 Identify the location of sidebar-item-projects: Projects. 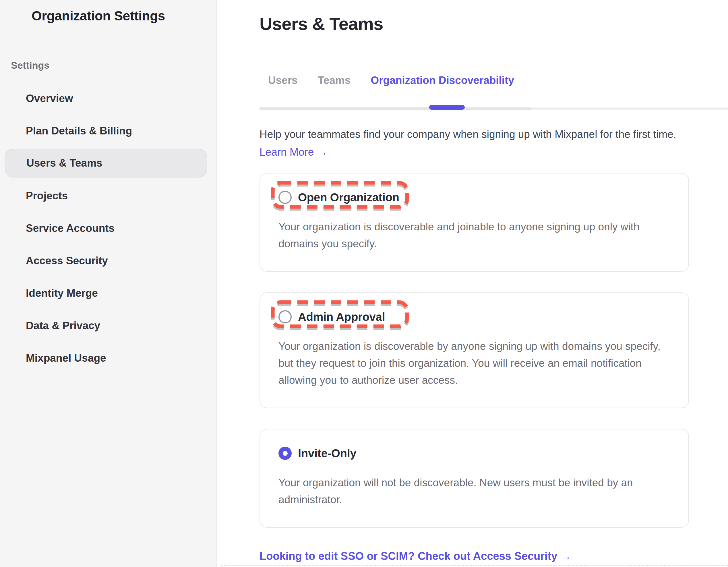
(108, 196).